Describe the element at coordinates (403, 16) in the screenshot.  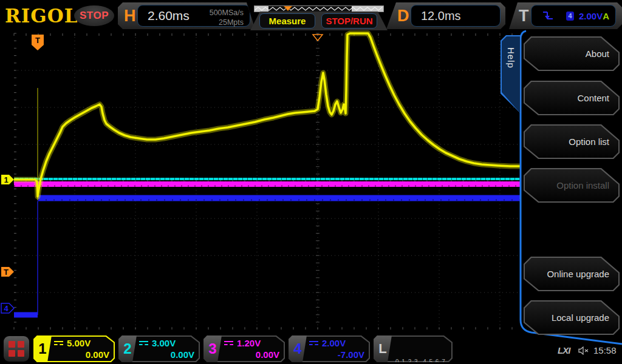
I see `d-label: D` at that location.